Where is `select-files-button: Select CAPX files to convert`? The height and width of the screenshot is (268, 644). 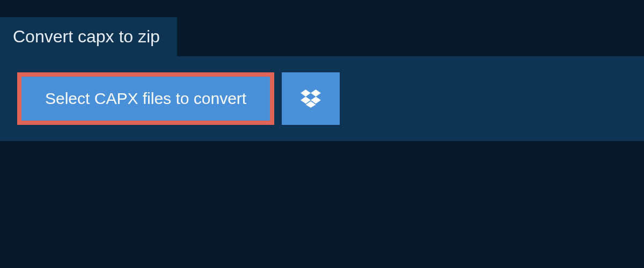 select-files-button: Select CAPX files to convert is located at coordinates (146, 99).